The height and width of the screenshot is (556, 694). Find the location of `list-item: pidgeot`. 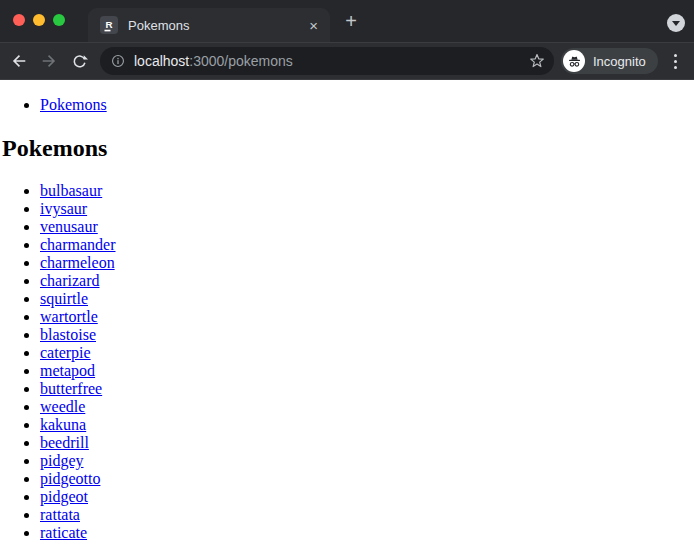

list-item: pidgeot is located at coordinates (367, 497).